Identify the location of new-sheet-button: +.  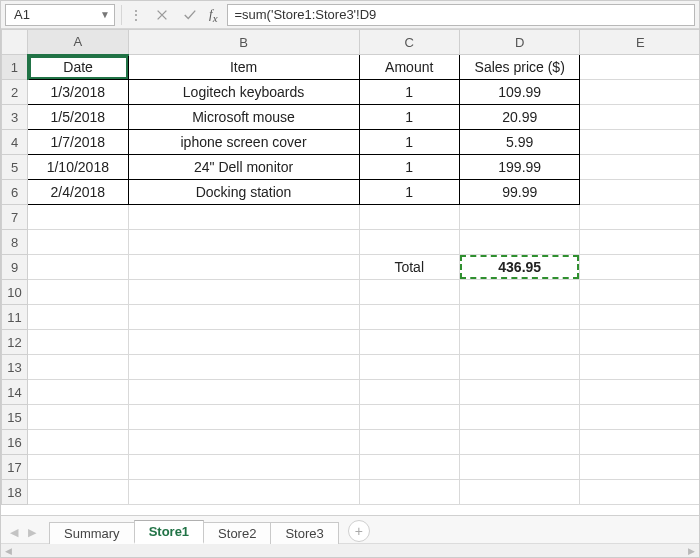
(359, 531).